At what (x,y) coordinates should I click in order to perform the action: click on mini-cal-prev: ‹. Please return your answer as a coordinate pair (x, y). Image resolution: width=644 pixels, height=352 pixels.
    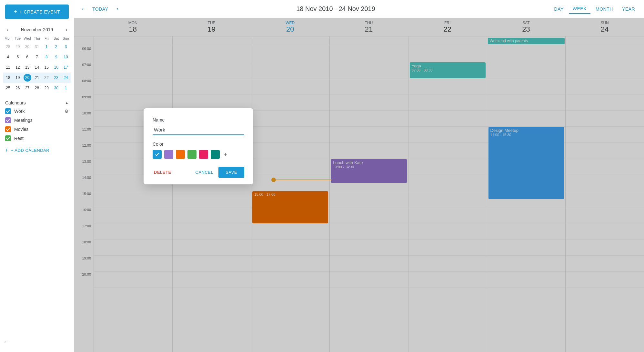
    Looking at the image, I should click on (7, 30).